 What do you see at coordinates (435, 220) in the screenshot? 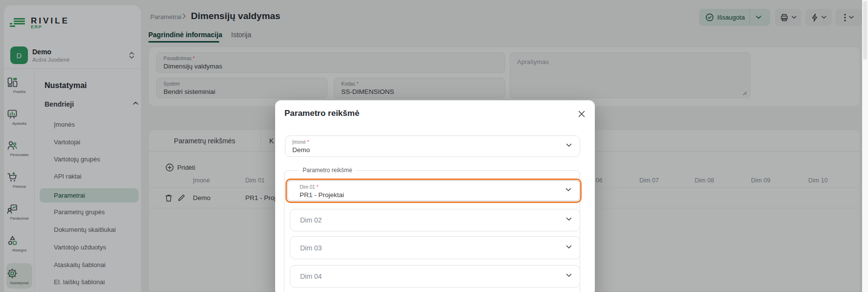
I see `modal-dim02-select: Dim 02` at bounding box center [435, 220].